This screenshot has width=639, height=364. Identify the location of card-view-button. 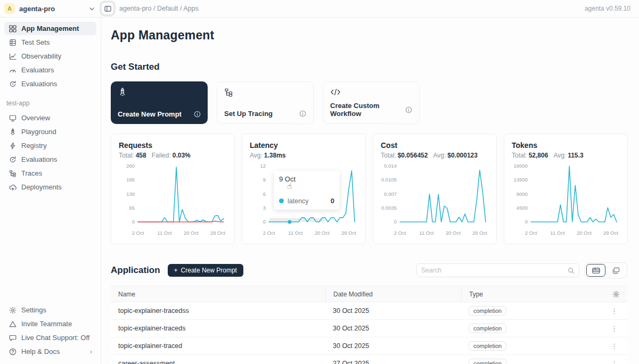
(616, 270).